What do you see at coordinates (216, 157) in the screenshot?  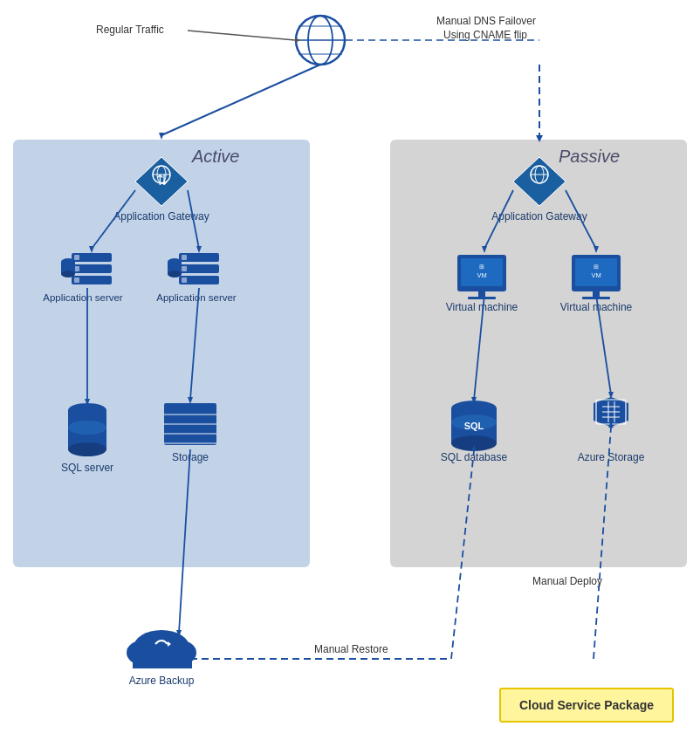 I see `active-label: Active` at bounding box center [216, 157].